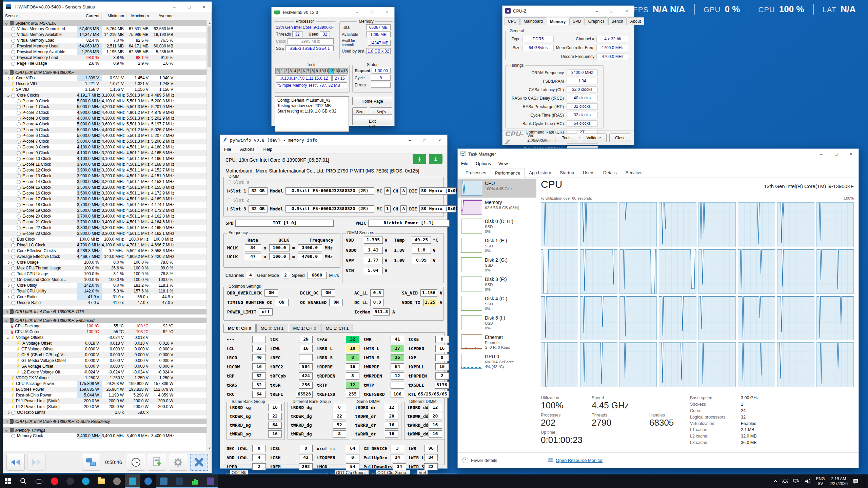 Image resolution: width=868 pixels, height=488 pixels. Describe the element at coordinates (836, 154) in the screenshot. I see `maximize-icon: □` at that location.